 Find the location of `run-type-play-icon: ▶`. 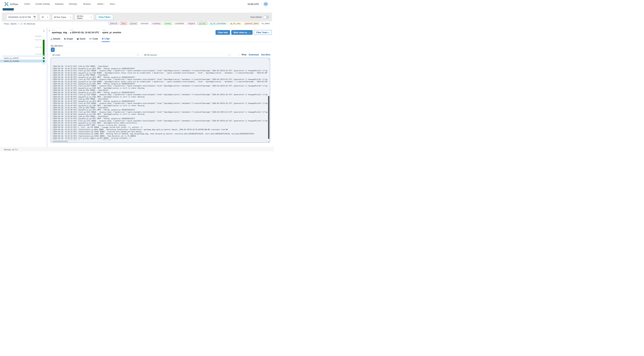

run-type-play-icon: ▶ is located at coordinates (71, 33).